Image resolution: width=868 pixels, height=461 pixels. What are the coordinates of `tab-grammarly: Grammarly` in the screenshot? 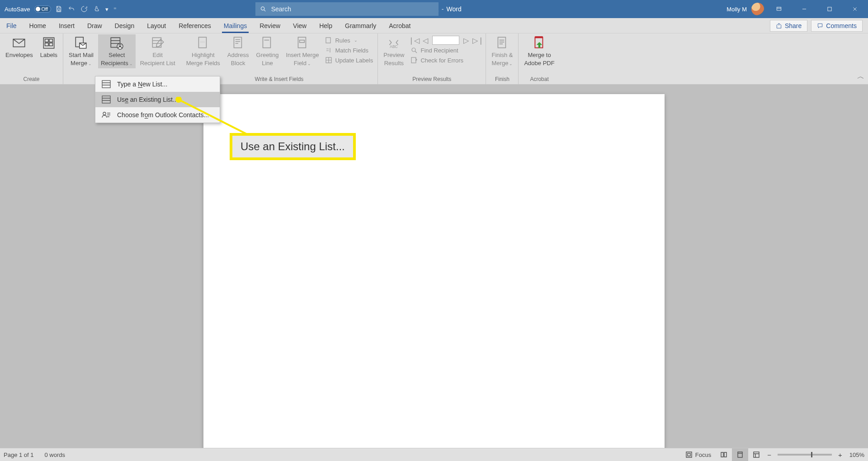 It's located at (361, 26).